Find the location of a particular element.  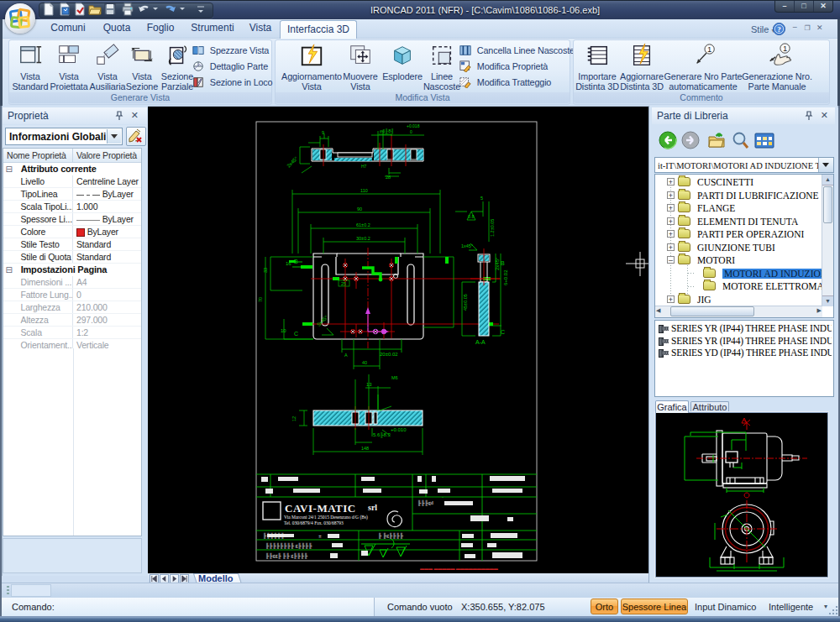

svg-text: 1.2±0.05 is located at coordinates (492, 228).